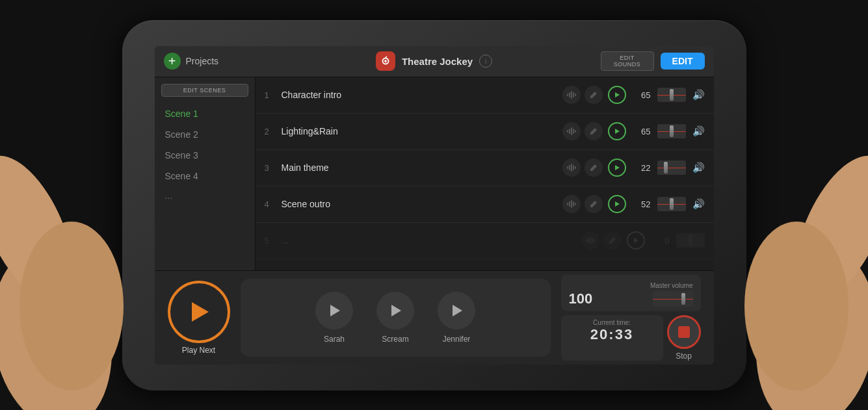 This screenshot has width=868, height=410. What do you see at coordinates (205, 114) in the screenshot?
I see `sidebar-item-scene1: Scene 1` at bounding box center [205, 114].